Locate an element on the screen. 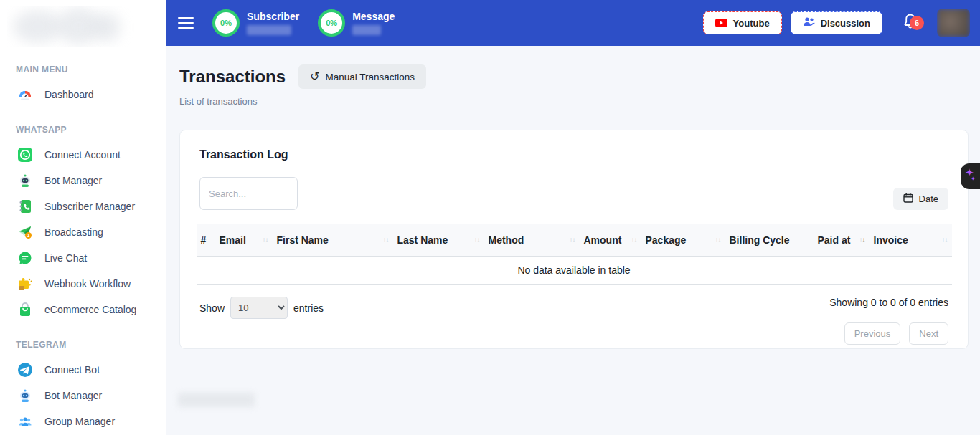 This screenshot has width=980, height=435. subscriber-progress-ring: 0% is located at coordinates (226, 23).